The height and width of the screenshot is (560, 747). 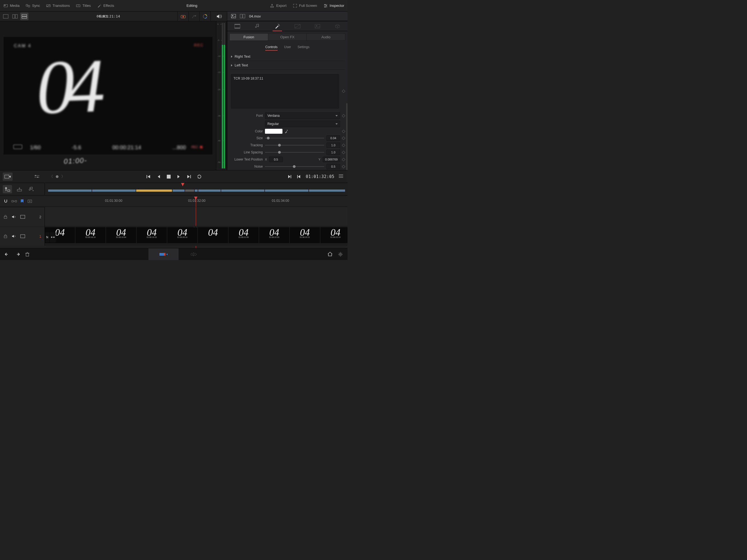 What do you see at coordinates (294, 138) in the screenshot?
I see `size-slider` at bounding box center [294, 138].